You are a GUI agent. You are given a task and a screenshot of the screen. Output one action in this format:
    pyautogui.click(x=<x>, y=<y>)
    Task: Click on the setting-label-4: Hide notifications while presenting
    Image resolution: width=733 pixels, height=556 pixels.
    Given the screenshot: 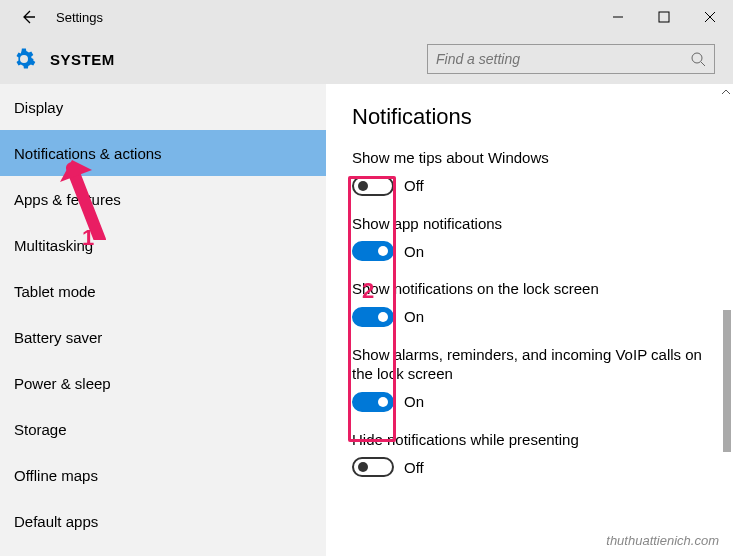 What is the action you would take?
    pyautogui.click(x=530, y=440)
    